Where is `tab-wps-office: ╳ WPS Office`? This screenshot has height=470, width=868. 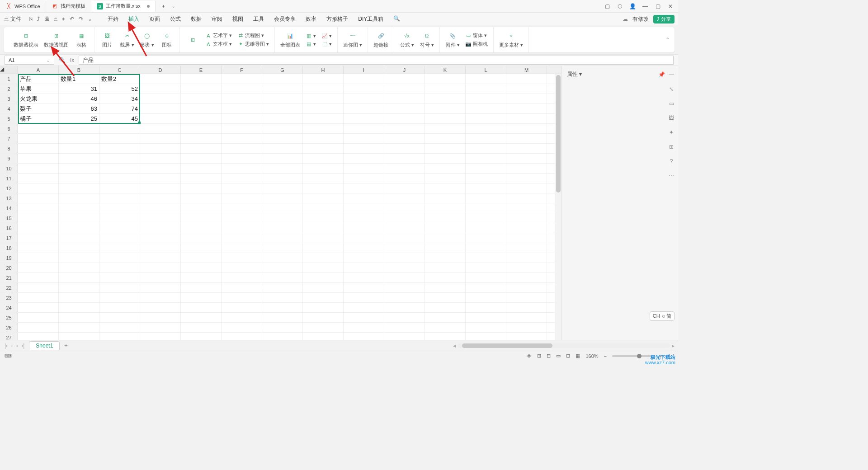 tab-wps-office: ╳ WPS Office is located at coordinates (23, 6).